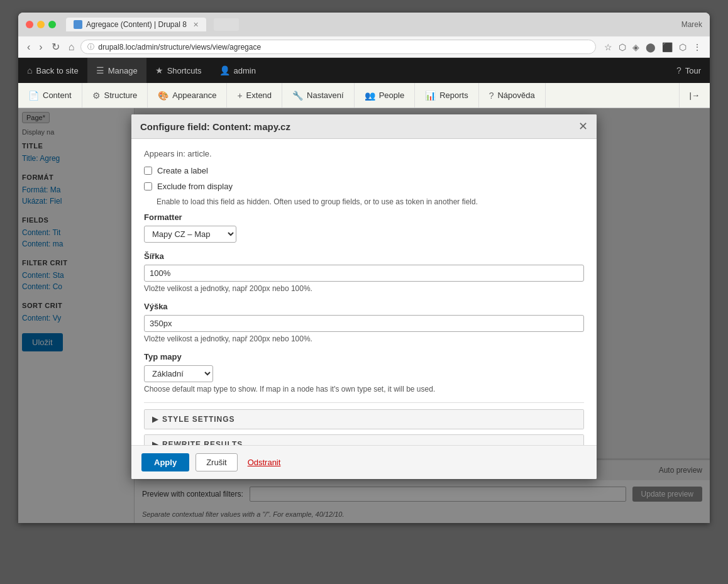 The width and height of the screenshot is (728, 584). I want to click on rewrite-results-section: ▶ REWRITE RESULTS, so click(364, 440).